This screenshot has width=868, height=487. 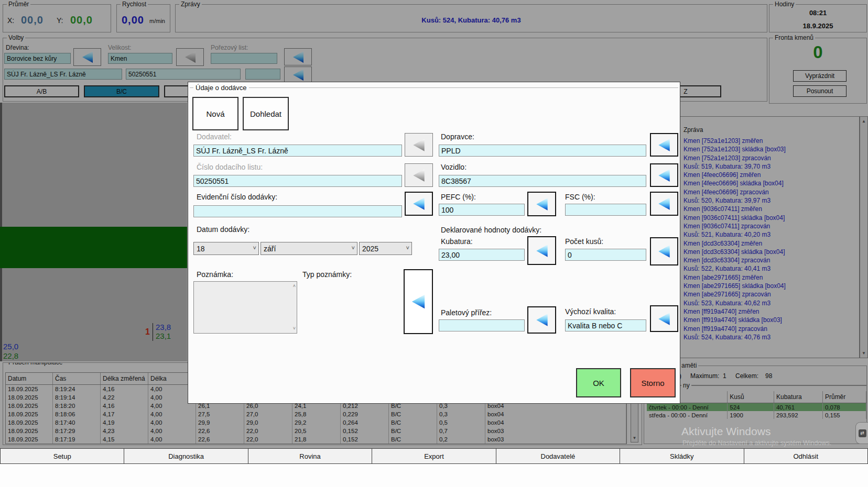 What do you see at coordinates (482, 326) in the screenshot?
I see `paletovy-field` at bounding box center [482, 326].